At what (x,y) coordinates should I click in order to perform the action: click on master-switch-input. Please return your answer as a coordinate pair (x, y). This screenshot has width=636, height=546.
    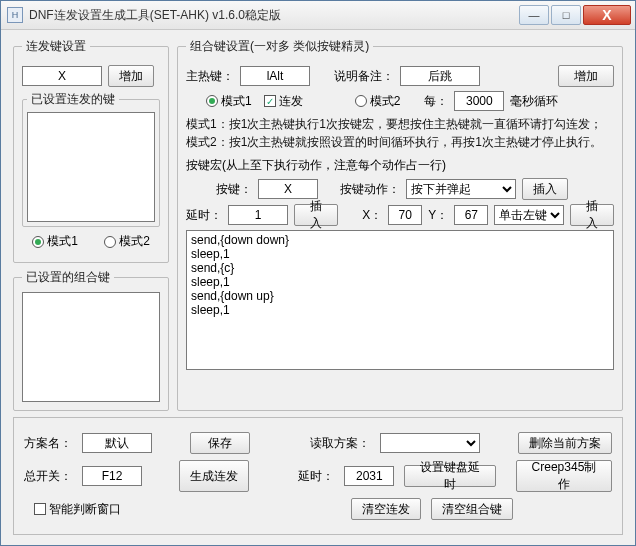
    Looking at the image, I should click on (112, 476).